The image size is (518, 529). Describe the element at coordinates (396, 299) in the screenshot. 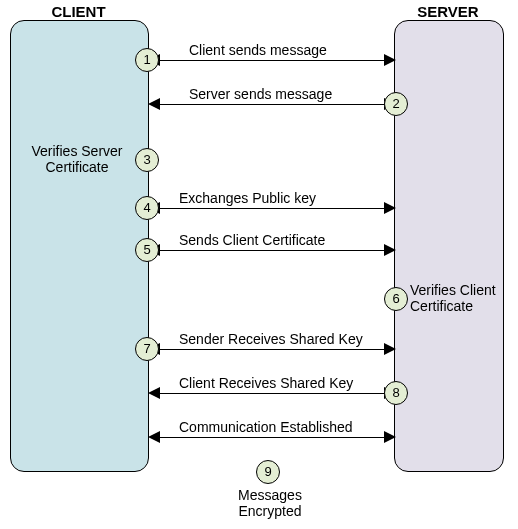

I see `step-circle-6: 6` at that location.